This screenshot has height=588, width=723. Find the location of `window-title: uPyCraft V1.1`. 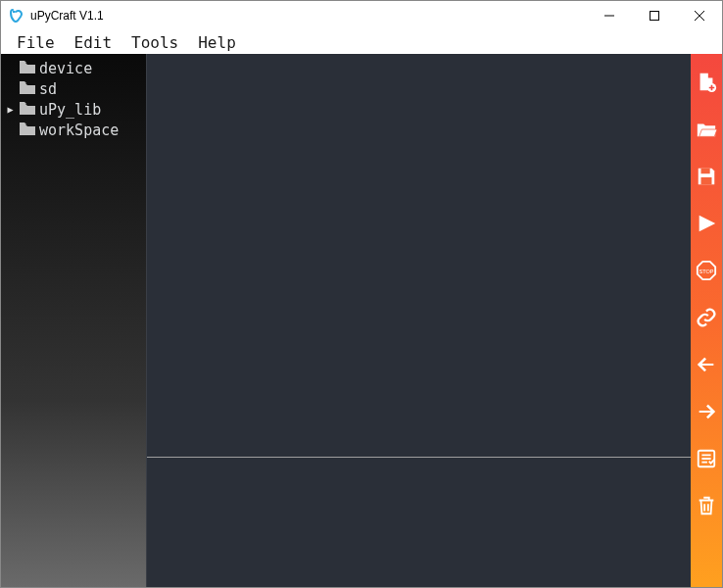

window-title: uPyCraft V1.1 is located at coordinates (67, 16).